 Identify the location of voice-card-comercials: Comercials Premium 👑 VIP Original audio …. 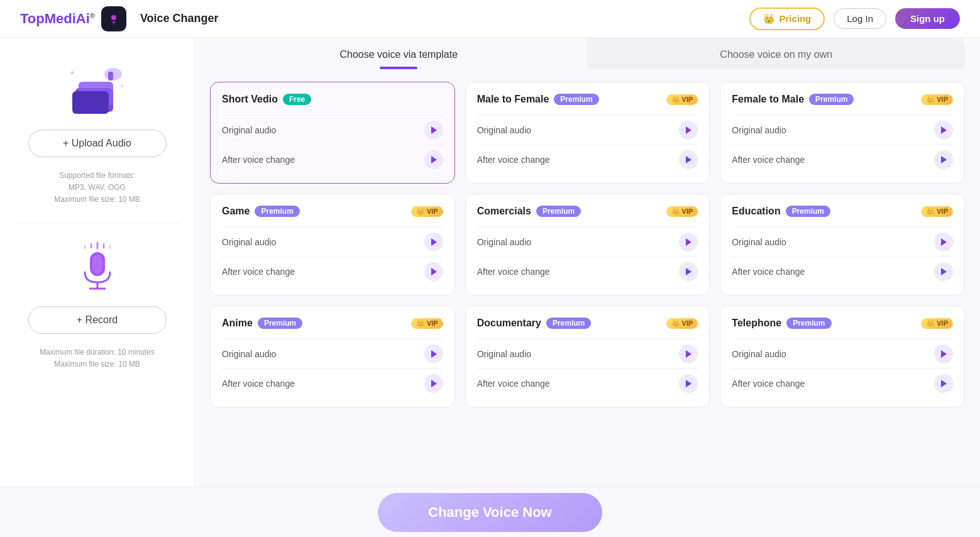
(588, 245).